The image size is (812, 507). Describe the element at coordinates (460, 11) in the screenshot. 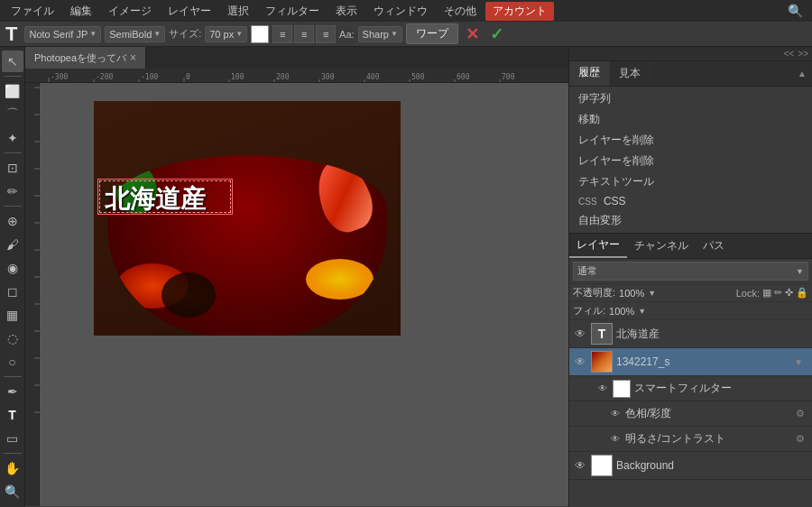

I see `menu-other: その他` at that location.